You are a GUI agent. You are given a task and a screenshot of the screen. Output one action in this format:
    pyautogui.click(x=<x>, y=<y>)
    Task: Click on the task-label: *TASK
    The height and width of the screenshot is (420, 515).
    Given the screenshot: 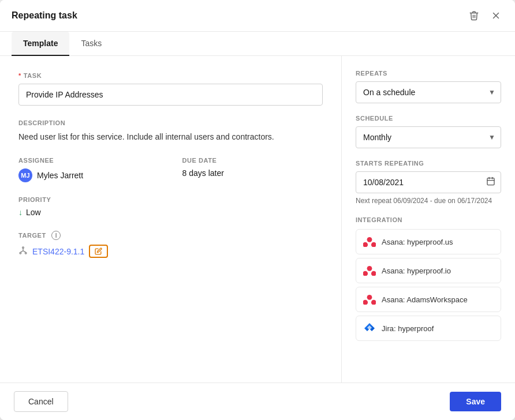 What is the action you would take?
    pyautogui.click(x=171, y=76)
    